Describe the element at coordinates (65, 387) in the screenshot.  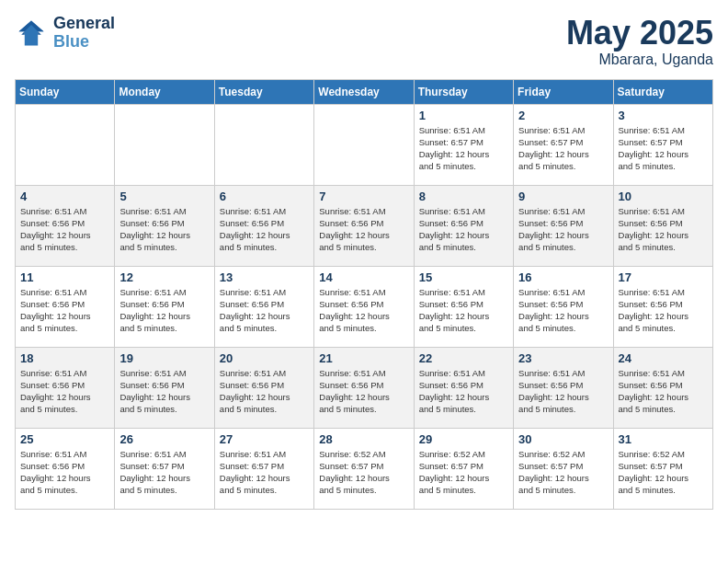
I see `calendar-cell: 18Sunrise: 6:51 AM Sunset: 6:56 PM Dayli…` at that location.